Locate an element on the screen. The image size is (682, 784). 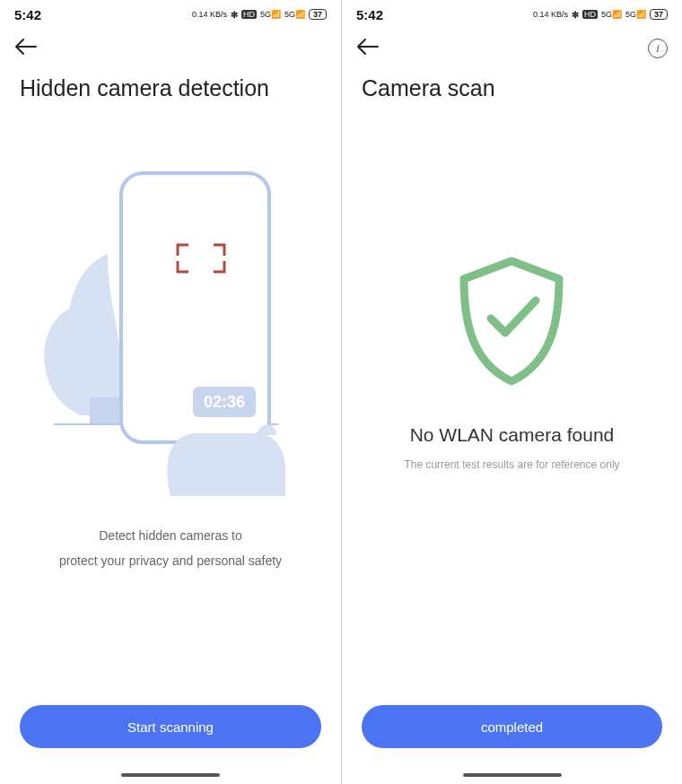
result-title: No WLAN camera found is located at coordinates (512, 435).